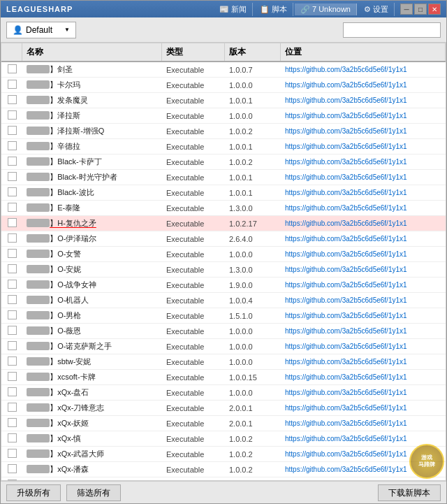 The image size is (447, 504). I want to click on profile-dropdown: 👤 Default ▼, so click(41, 30).